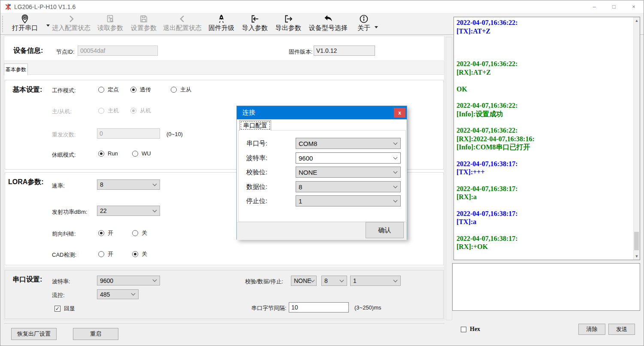  I want to click on minimize-button: –, so click(594, 7).